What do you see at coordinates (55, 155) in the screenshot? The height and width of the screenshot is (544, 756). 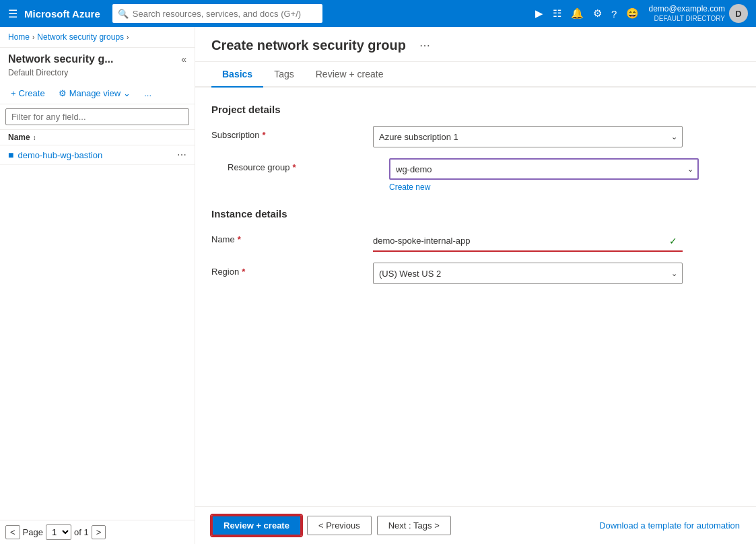 I see `sidebar-item-left: ■ demo-hub-wg-bastion` at bounding box center [55, 155].